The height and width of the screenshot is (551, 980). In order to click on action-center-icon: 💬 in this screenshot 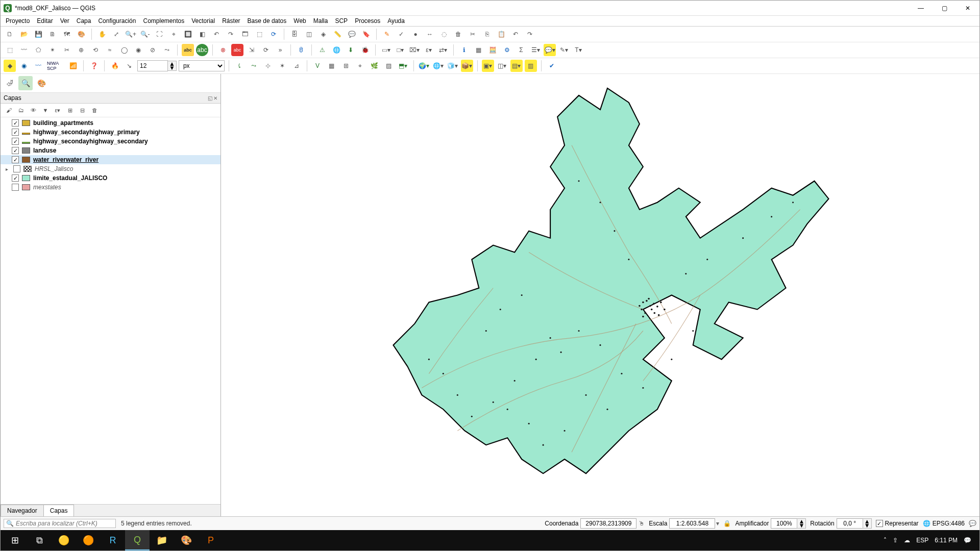, I will do `click(968, 540)`.